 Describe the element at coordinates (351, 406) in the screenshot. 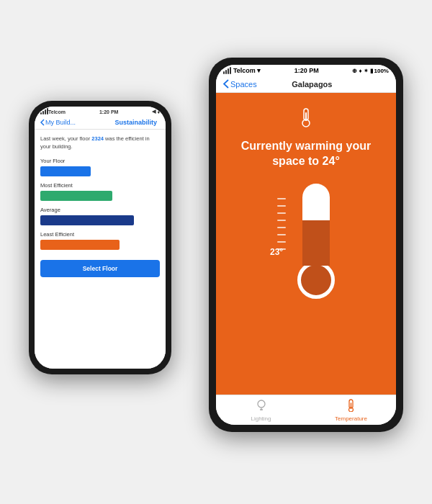

I see `temperature-icon` at that location.